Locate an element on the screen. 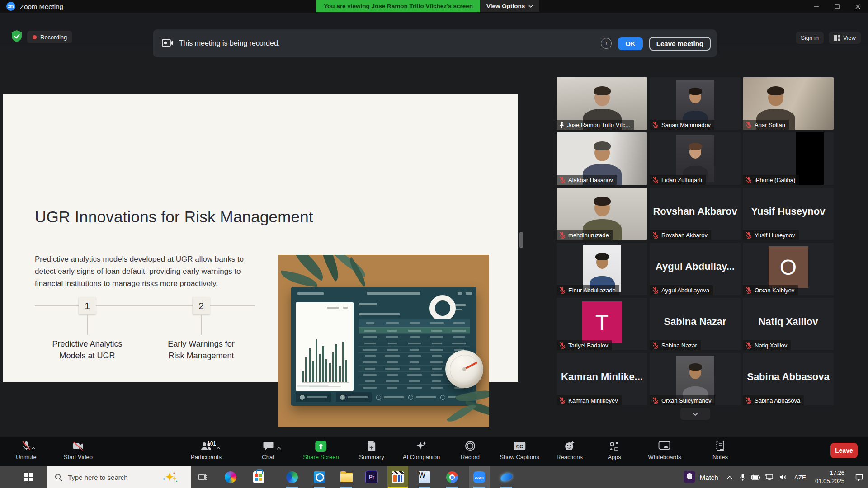 The width and height of the screenshot is (868, 488). meeting-header: Recording This meeting is being recorded… is located at coordinates (434, 29).